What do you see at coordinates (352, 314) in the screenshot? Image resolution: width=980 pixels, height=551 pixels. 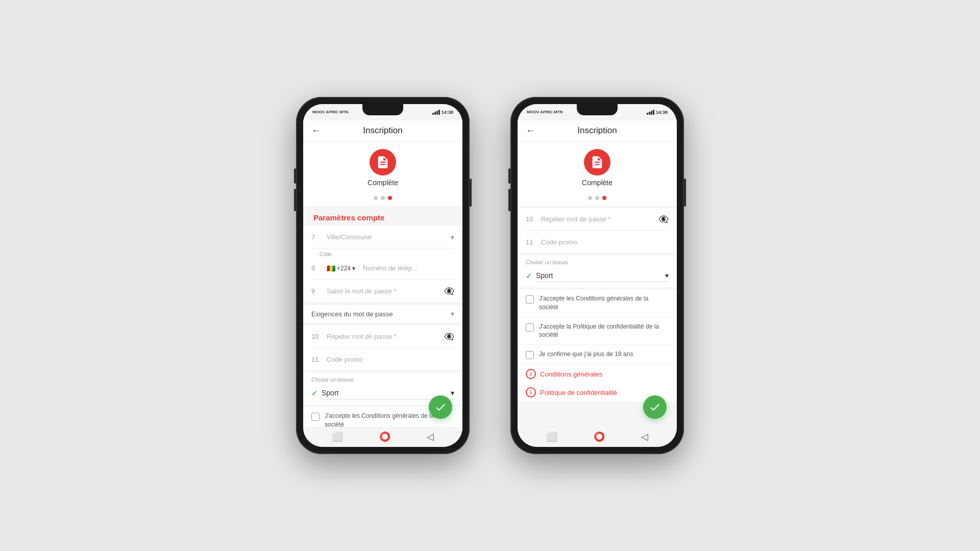 I see `requirements-label: Exigences du mot de passe` at bounding box center [352, 314].